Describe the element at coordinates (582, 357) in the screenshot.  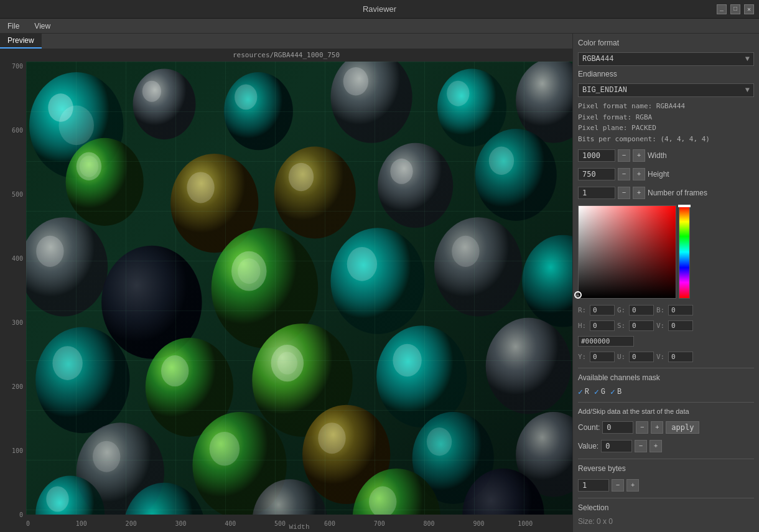
I see `y-label: Y:` at that location.